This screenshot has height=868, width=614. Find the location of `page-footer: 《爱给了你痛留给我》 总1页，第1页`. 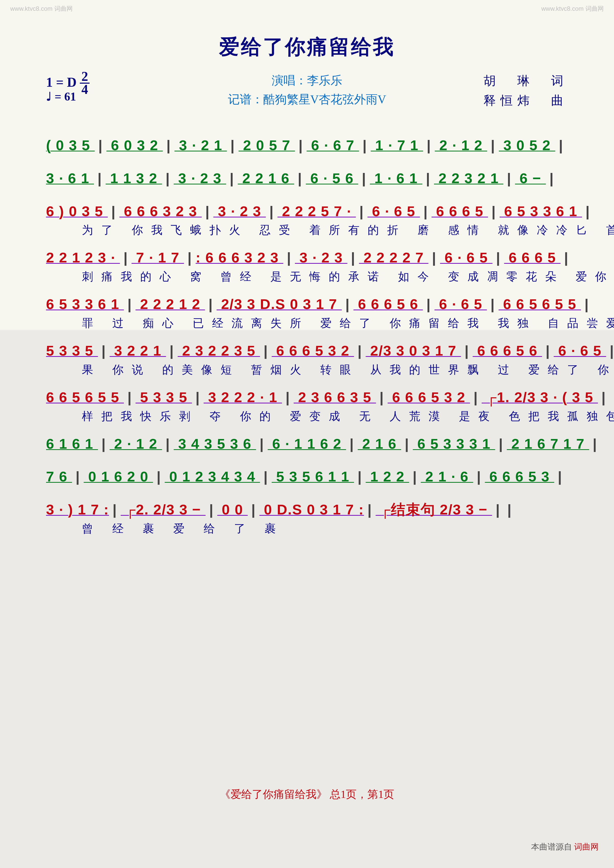

page-footer: 《爱给了你痛留给我》 总1页，第1页 is located at coordinates (307, 794).